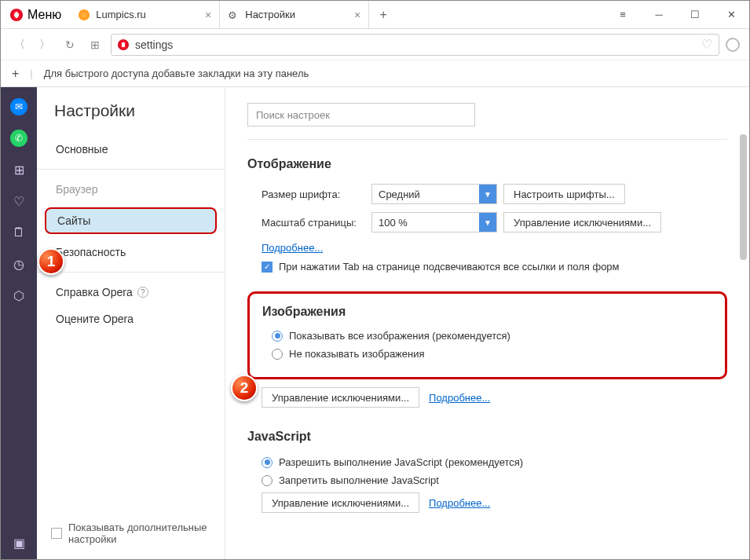  What do you see at coordinates (743, 197) in the screenshot?
I see `scrollbar` at bounding box center [743, 197].